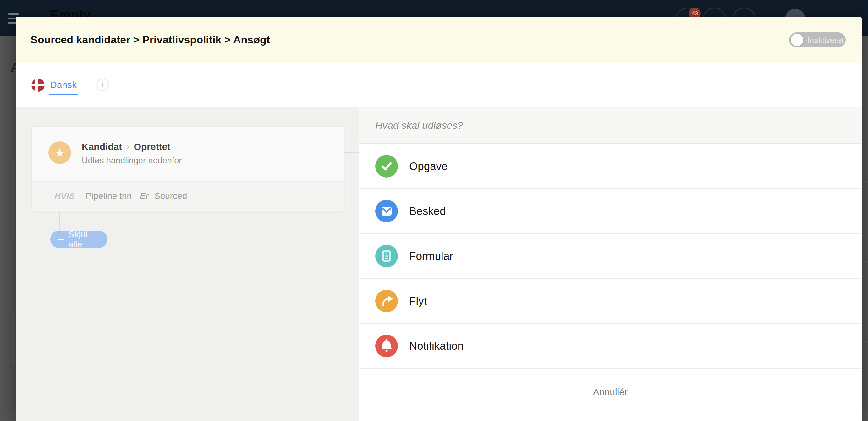 The height and width of the screenshot is (421, 868). I want to click on cancel-button: Annullér, so click(611, 392).